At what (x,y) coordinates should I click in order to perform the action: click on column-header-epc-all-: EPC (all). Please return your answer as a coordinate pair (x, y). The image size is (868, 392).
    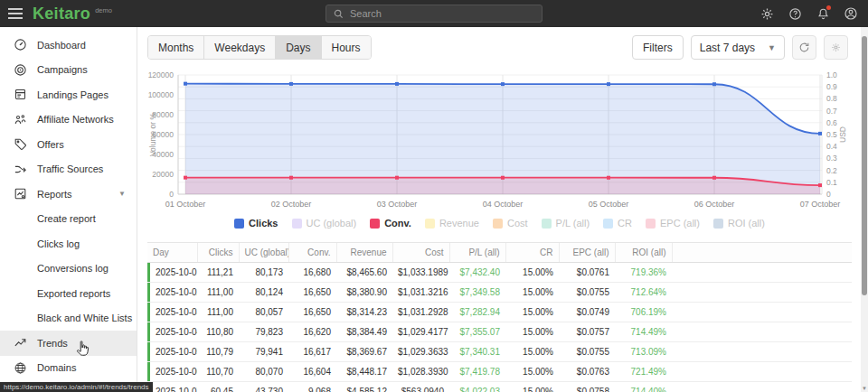
    Looking at the image, I should click on (587, 253).